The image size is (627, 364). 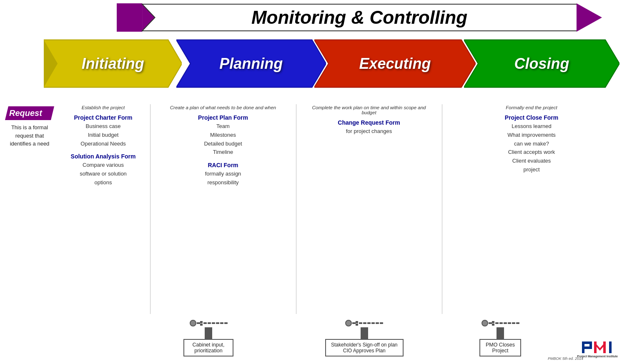 What do you see at coordinates (369, 120) in the screenshot?
I see `executing-content: Complete the work plan on time and withi…` at bounding box center [369, 120].